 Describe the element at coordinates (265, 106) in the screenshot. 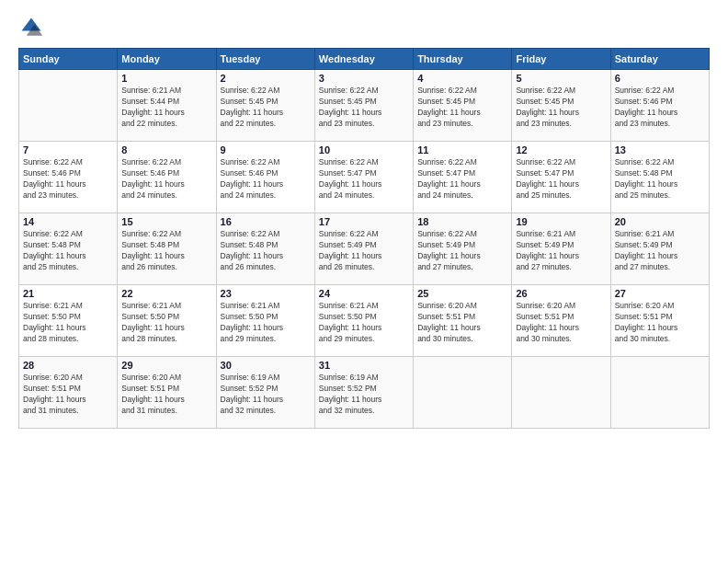

I see `calendar-cell: 2Sunrise: 6:22 AMSunset: 5:45 PMDaylight…` at that location.